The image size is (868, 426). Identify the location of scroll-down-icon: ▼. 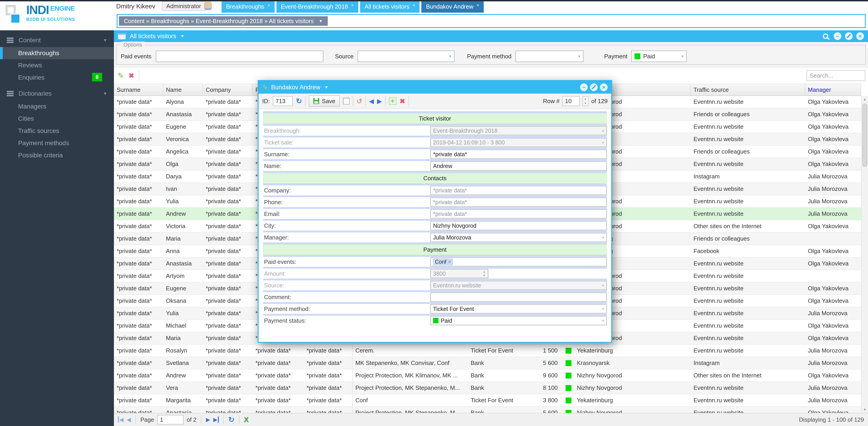
(865, 409).